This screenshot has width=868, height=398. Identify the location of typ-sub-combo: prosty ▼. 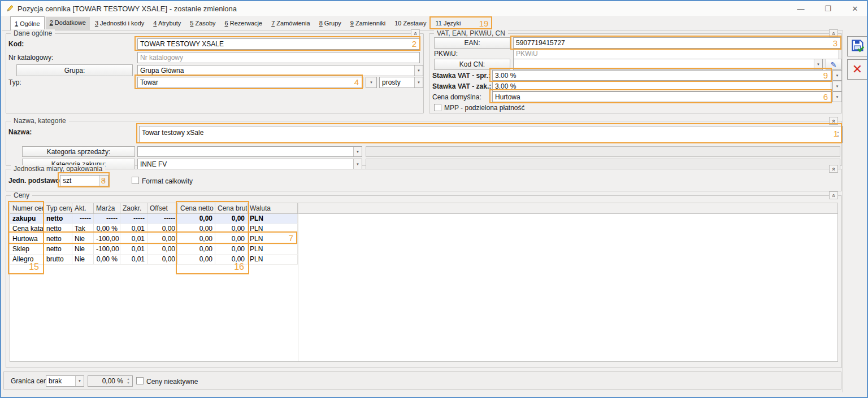
(401, 82).